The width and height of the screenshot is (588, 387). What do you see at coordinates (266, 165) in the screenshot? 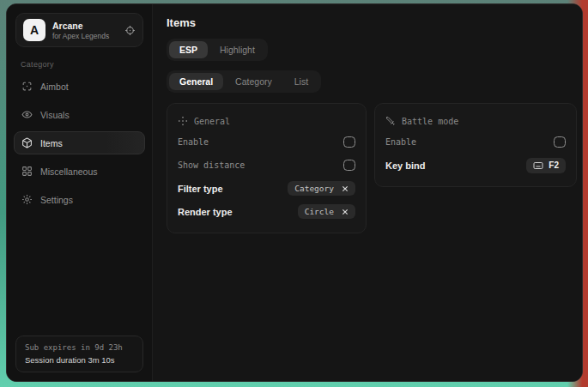
I see `setting-row-show-distance: Show distance` at bounding box center [266, 165].